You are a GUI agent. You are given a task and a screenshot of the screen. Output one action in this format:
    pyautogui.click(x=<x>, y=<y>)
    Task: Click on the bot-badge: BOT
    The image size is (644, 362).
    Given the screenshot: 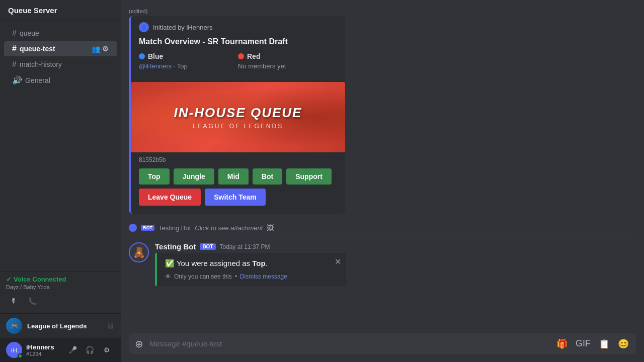 What is the action you would take?
    pyautogui.click(x=207, y=246)
    